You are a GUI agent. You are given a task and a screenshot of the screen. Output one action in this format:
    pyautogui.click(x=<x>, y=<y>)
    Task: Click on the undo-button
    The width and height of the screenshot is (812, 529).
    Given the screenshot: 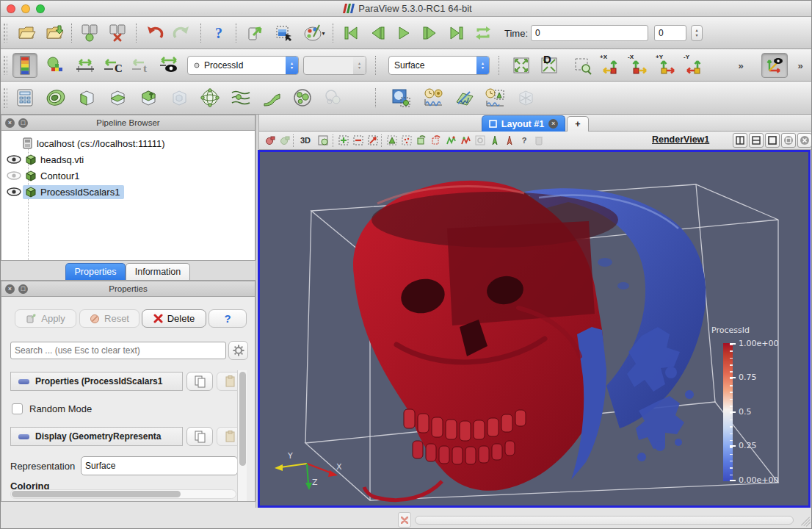 What is the action you would take?
    pyautogui.click(x=154, y=33)
    